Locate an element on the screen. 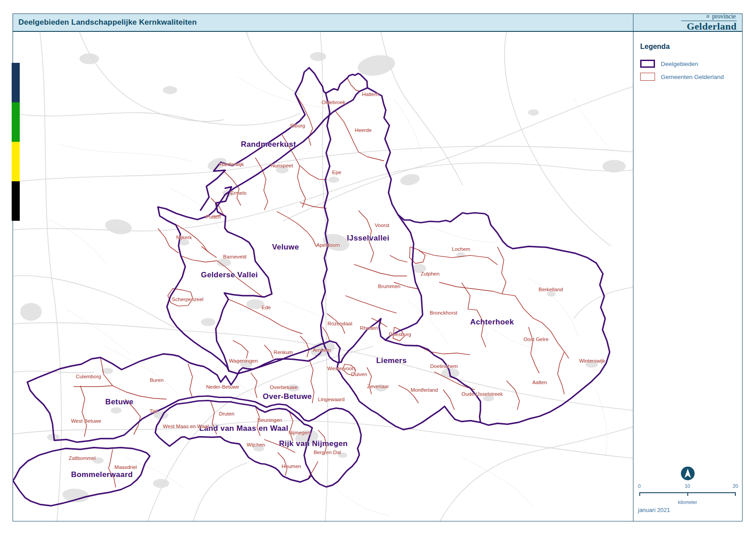 Image resolution: width=756 pixels, height=534 pixels. scale-bar is located at coordinates (688, 495).